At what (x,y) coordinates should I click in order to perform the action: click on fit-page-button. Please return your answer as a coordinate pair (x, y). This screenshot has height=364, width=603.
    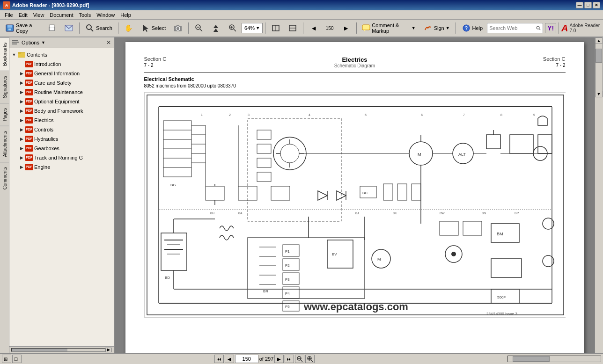
    Looking at the image, I should click on (276, 28).